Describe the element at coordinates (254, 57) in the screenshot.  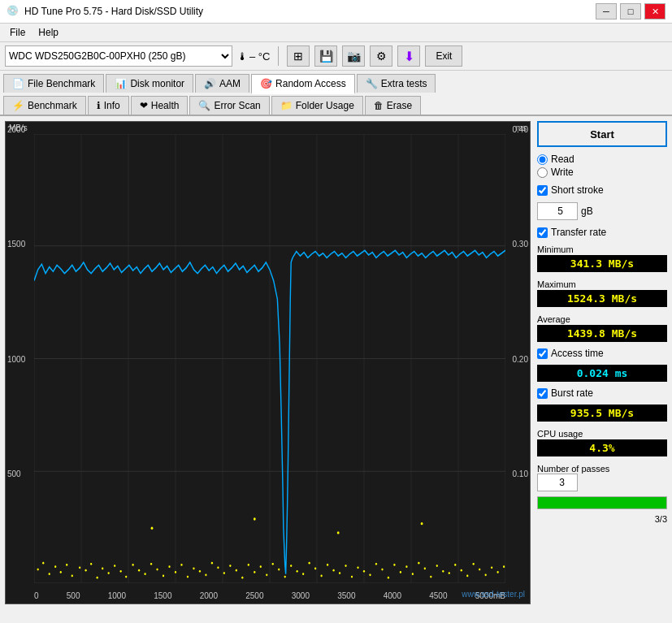
I see `temp-display: 🌡 – °C` at that location.